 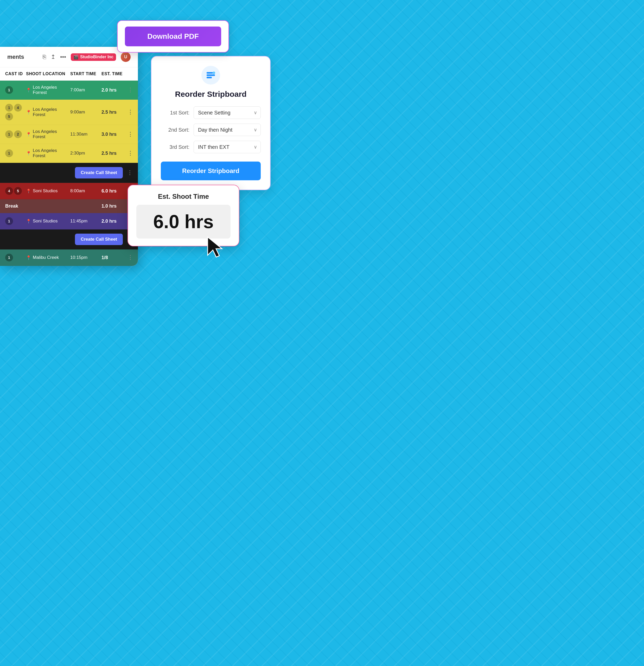 What do you see at coordinates (99, 173) in the screenshot?
I see `create-call-sheet-button-1: Create Call Sheet` at bounding box center [99, 173].